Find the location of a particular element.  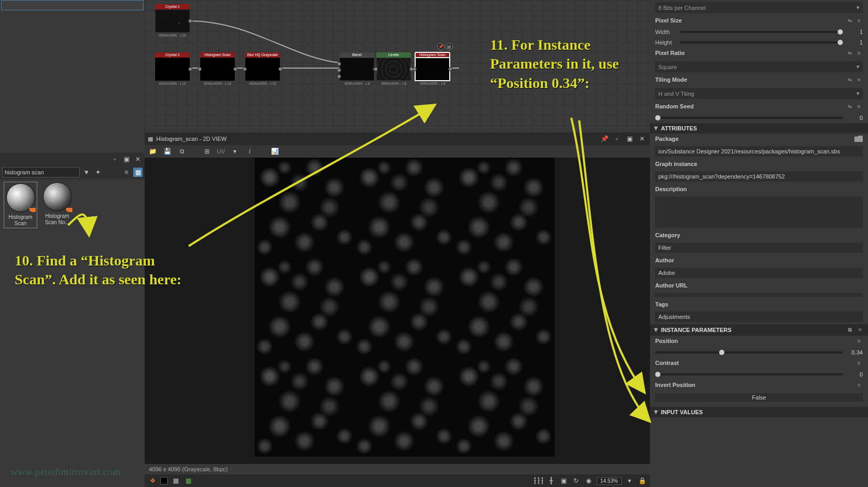

node-crystal-1: Crystal 1 4096x4096 - L16 is located at coordinates (172, 21).